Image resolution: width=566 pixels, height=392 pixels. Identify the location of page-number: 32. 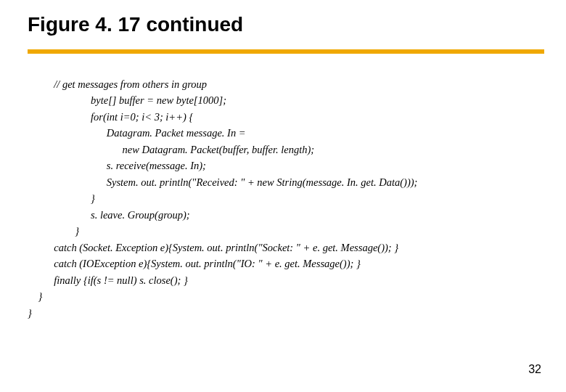
(535, 369).